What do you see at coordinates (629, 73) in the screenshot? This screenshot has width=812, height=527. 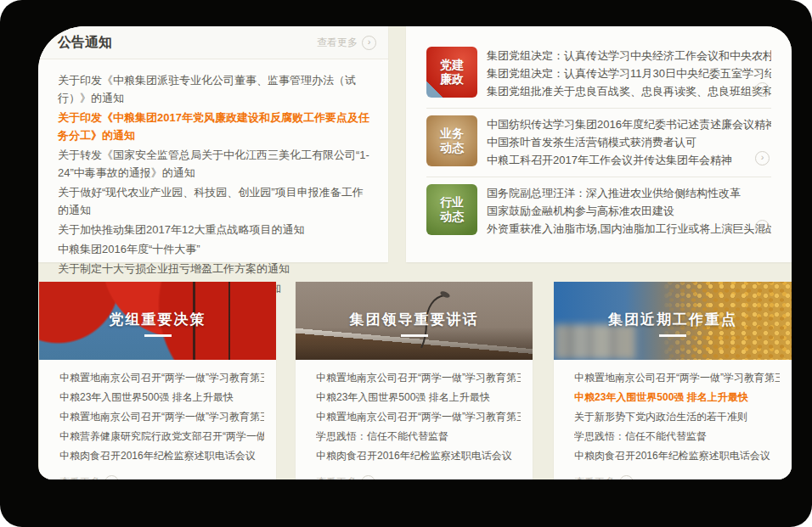 I see `news-item: 集团党组决定：认真传达学习11月30日中央纪委五室学习纪要` at bounding box center [629, 73].